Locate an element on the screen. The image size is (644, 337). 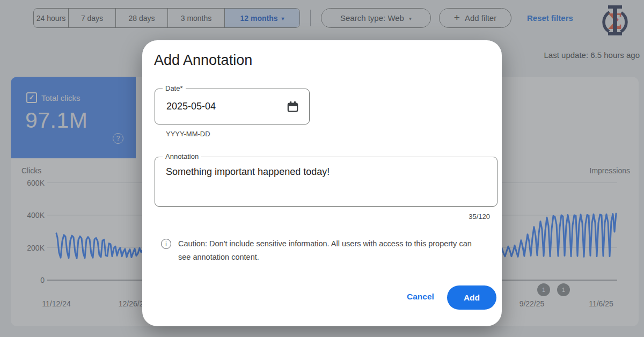
date-format-helper: YYYY-MM-DD is located at coordinates (188, 134).